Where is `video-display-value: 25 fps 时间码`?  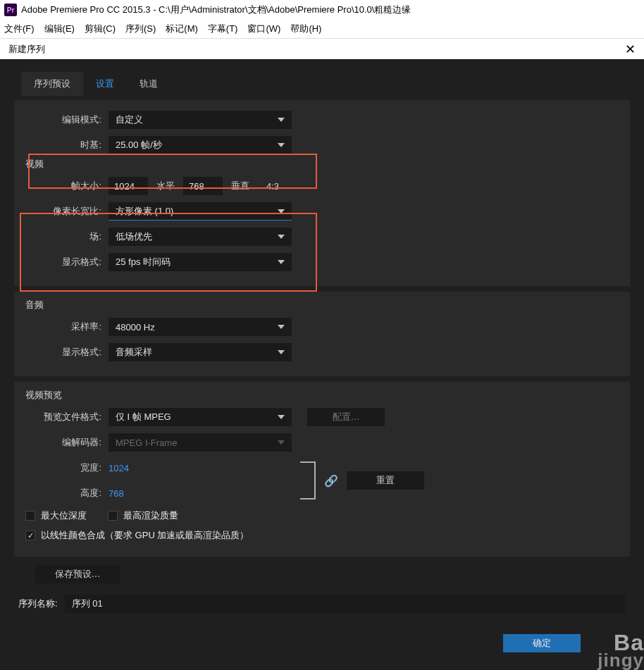 video-display-value: 25 fps 时间码 is located at coordinates (143, 262).